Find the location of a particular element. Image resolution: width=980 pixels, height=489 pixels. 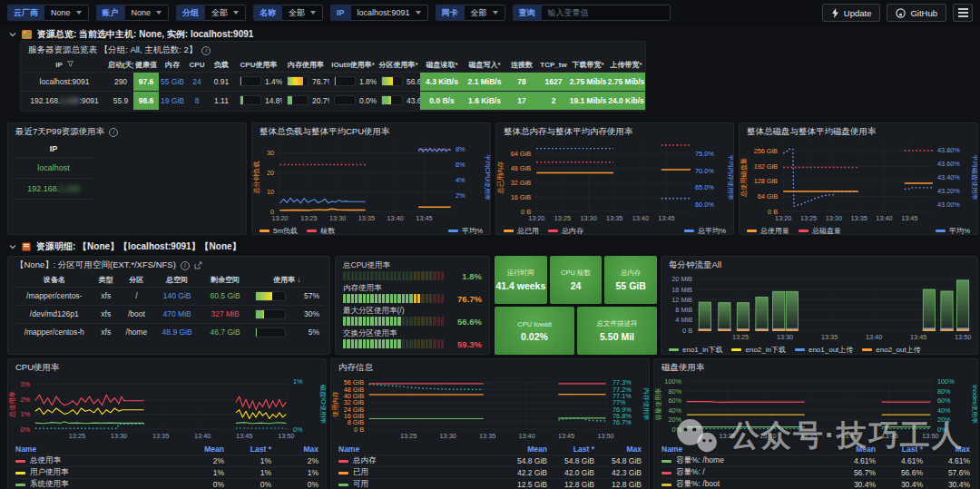

filter-icon is located at coordinates (71, 64).